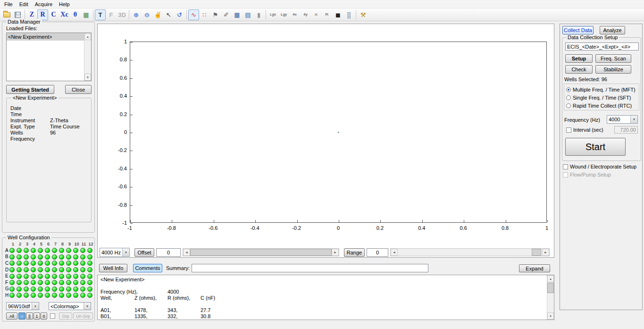 The width and height of the screenshot is (644, 329). I want to click on range-scrollbar-thumb, so click(536, 252).